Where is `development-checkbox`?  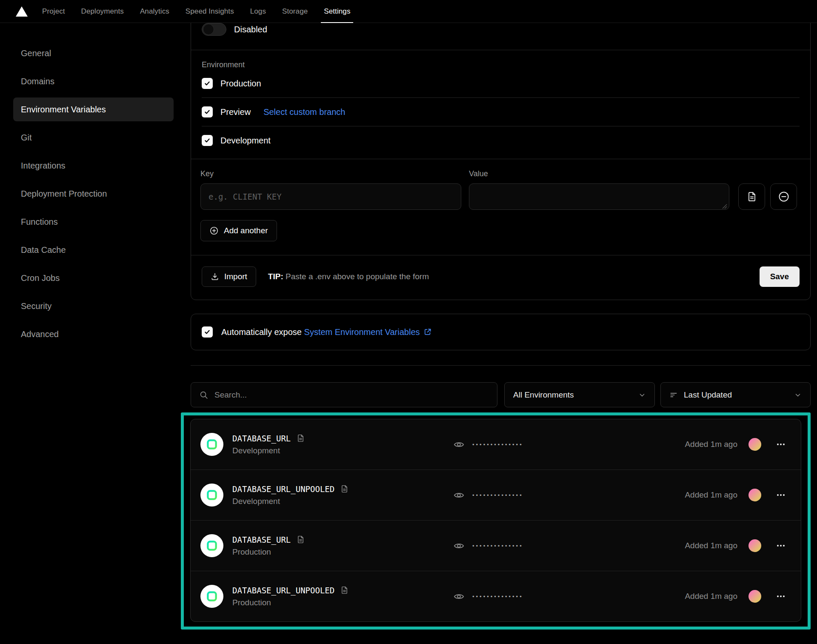 development-checkbox is located at coordinates (207, 140).